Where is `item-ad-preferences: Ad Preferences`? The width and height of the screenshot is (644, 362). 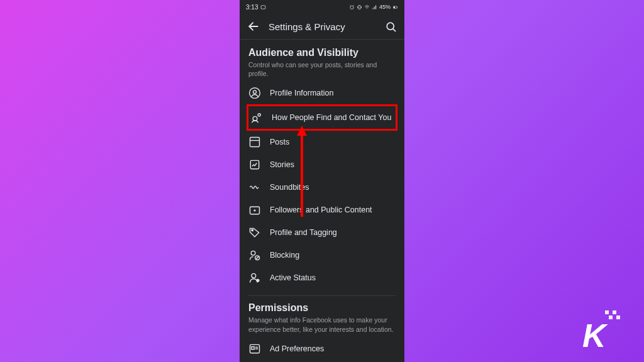 item-ad-preferences: Ad Preferences is located at coordinates (322, 349).